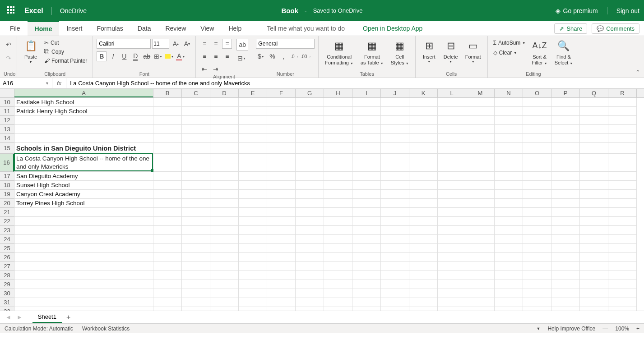 This screenshot has height=344, width=644. Describe the element at coordinates (338, 212) in the screenshot. I see `cell-H21` at that location.